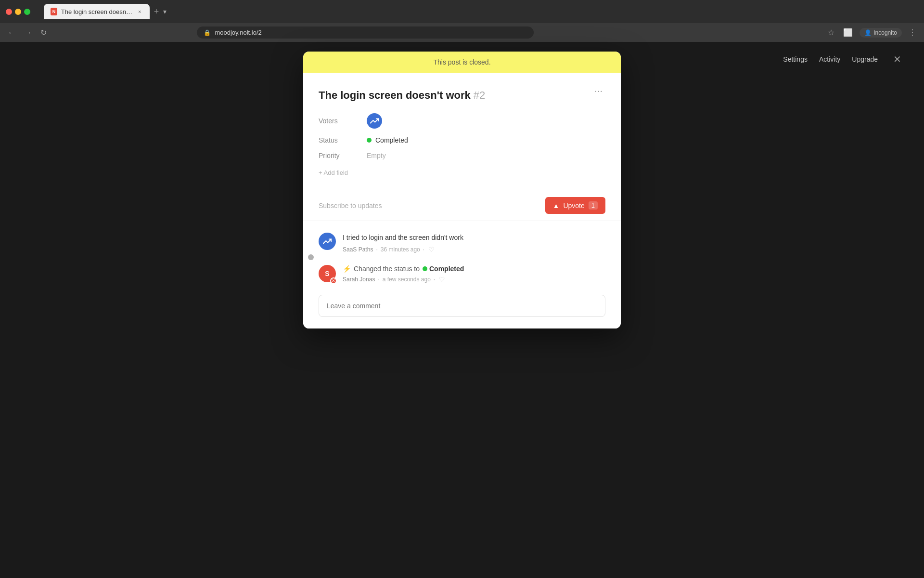 This screenshot has height=578, width=924. I want to click on post-title-text: The login screen doesn't work, so click(395, 95).